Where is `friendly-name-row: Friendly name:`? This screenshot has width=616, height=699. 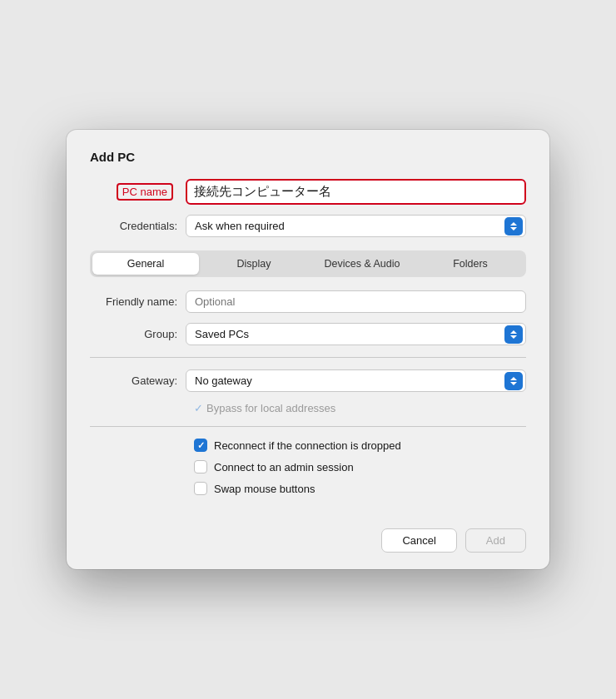
friendly-name-row: Friendly name: is located at coordinates (308, 301).